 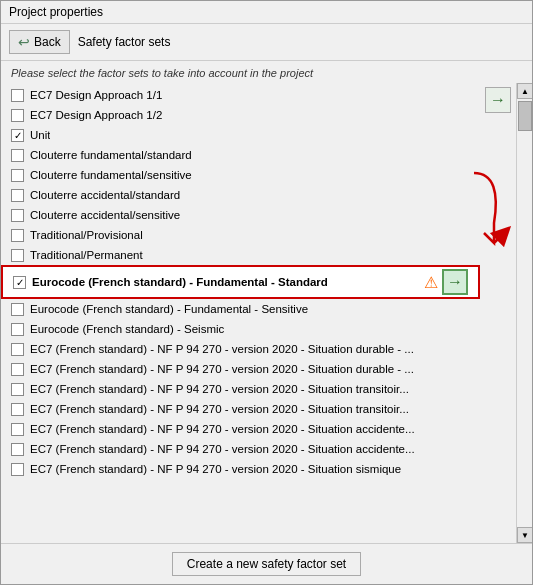 I want to click on item-text: Clouterre accidental/standard, so click(x=105, y=195).